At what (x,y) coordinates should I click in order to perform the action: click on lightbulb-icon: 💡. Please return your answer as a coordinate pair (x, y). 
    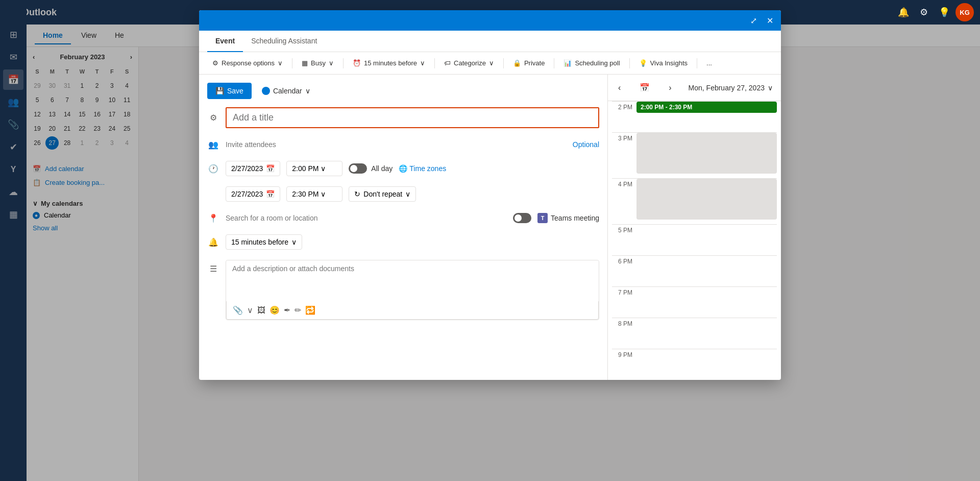
    Looking at the image, I should click on (944, 12).